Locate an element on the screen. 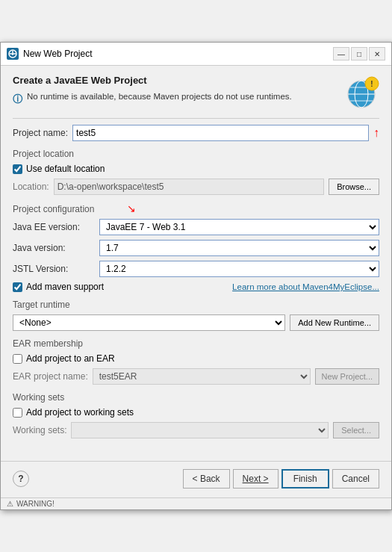 This screenshot has height=552, width=392. info-icon: ⓘ is located at coordinates (18, 99).